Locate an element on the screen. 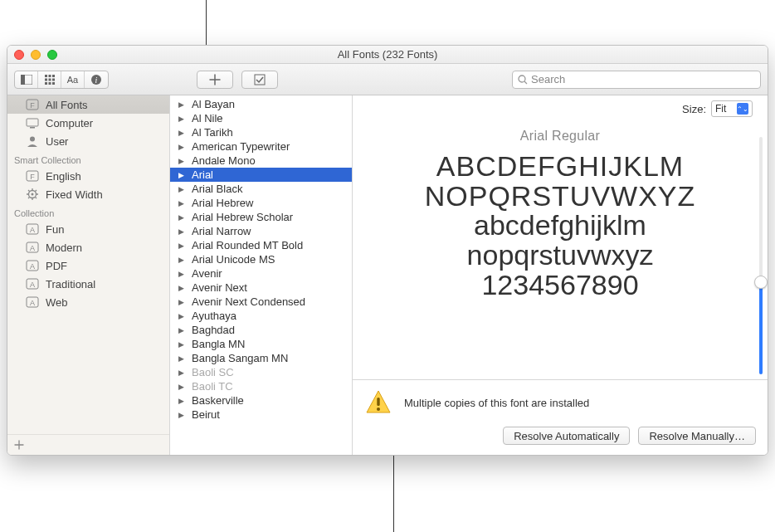 The image size is (775, 532). sidebar-item-label: User is located at coordinates (56, 141).